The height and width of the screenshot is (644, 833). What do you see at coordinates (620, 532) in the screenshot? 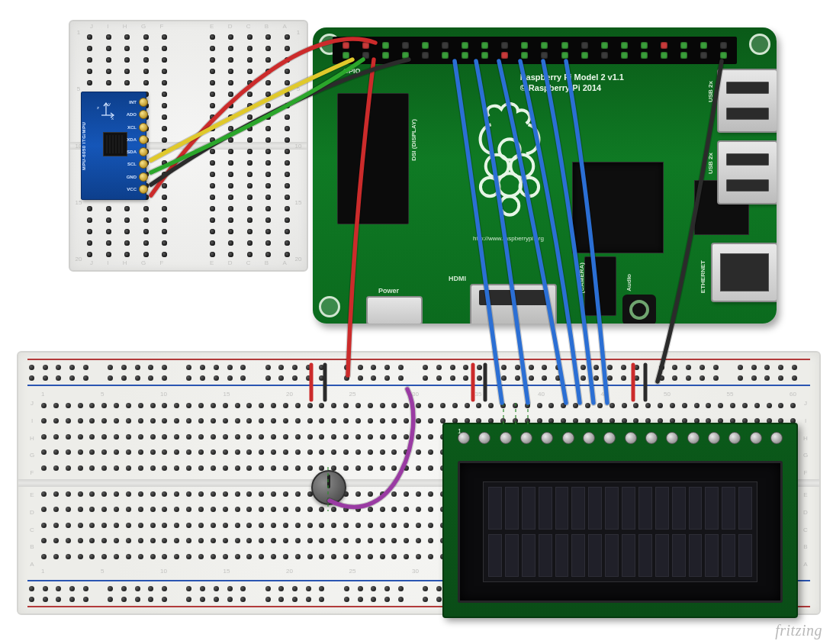
I see `lcd-screen` at bounding box center [620, 532].